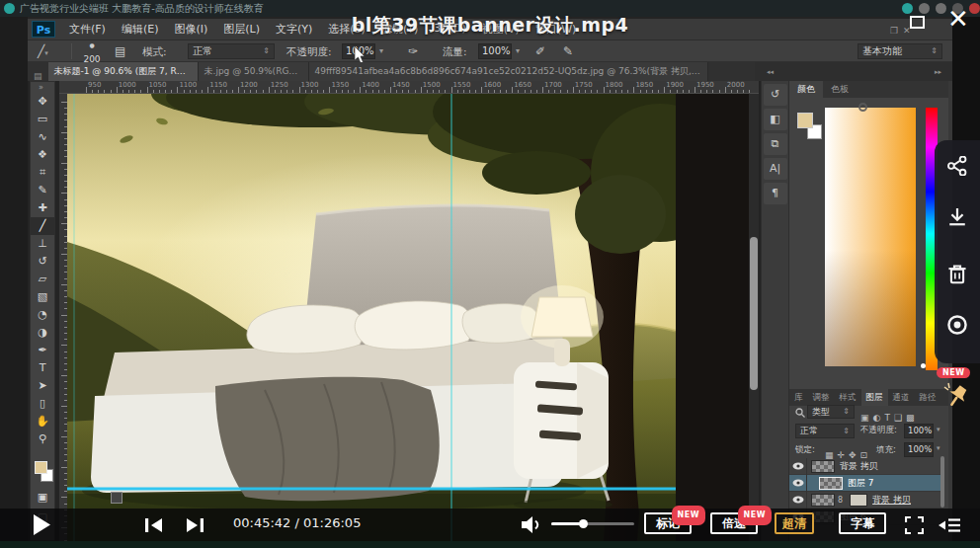  Describe the element at coordinates (939, 430) in the screenshot. I see `layer-opacity-dropdown-icon: ▾` at that location.